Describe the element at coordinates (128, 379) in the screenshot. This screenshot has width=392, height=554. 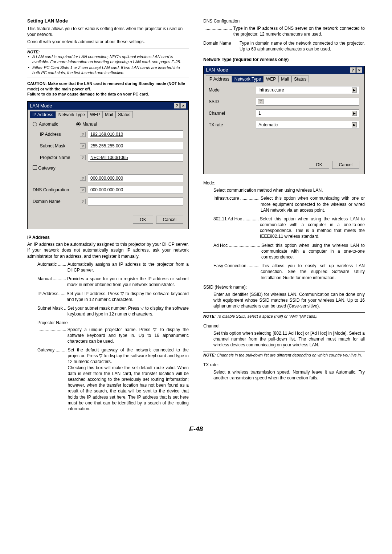
I see `def-desc: Set the default gateway of the network c…` at that location.